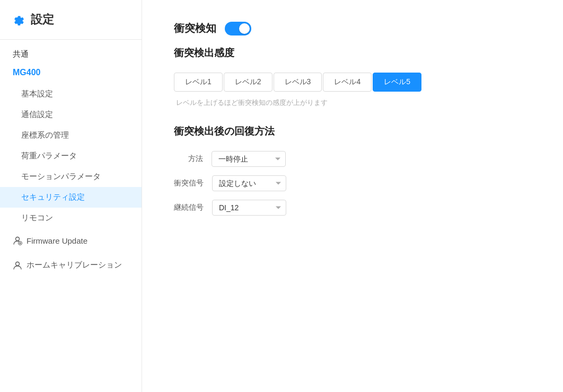 This screenshot has height=392, width=563. Describe the element at coordinates (71, 265) in the screenshot. I see `sidebar-item-home-calibration: ホームキャリブレーション` at that location.